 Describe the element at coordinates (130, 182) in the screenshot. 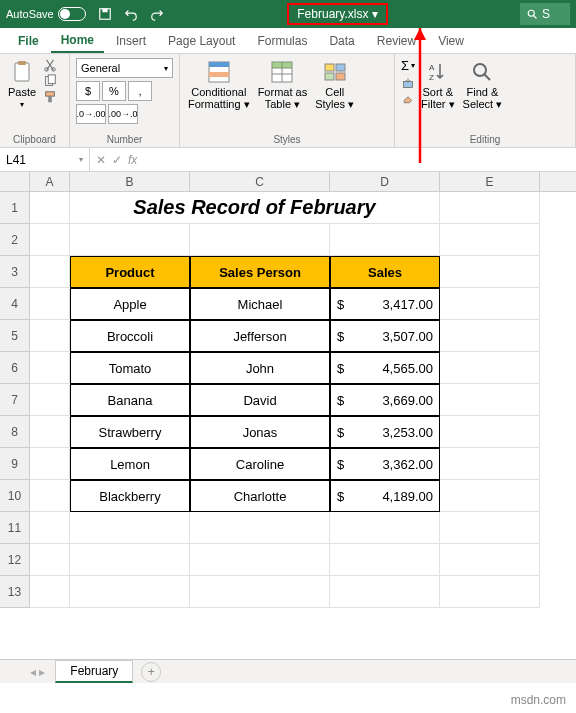

I see `col-header-b: B` at that location.